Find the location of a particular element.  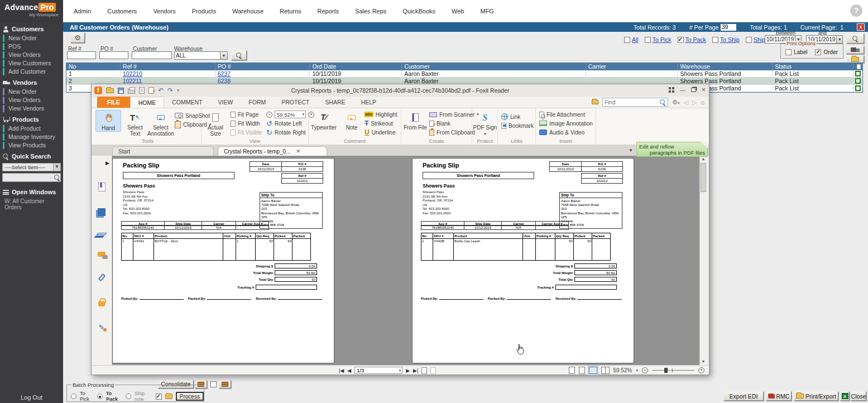

pdf-sign-button: S PDF Sign ▾ is located at coordinates (485, 123).